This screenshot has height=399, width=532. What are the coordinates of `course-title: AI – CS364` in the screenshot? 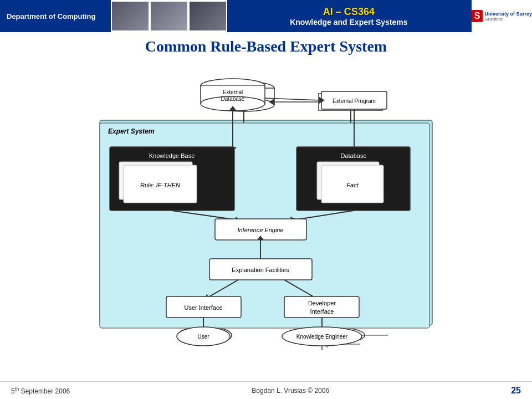 It's located at (349, 12).